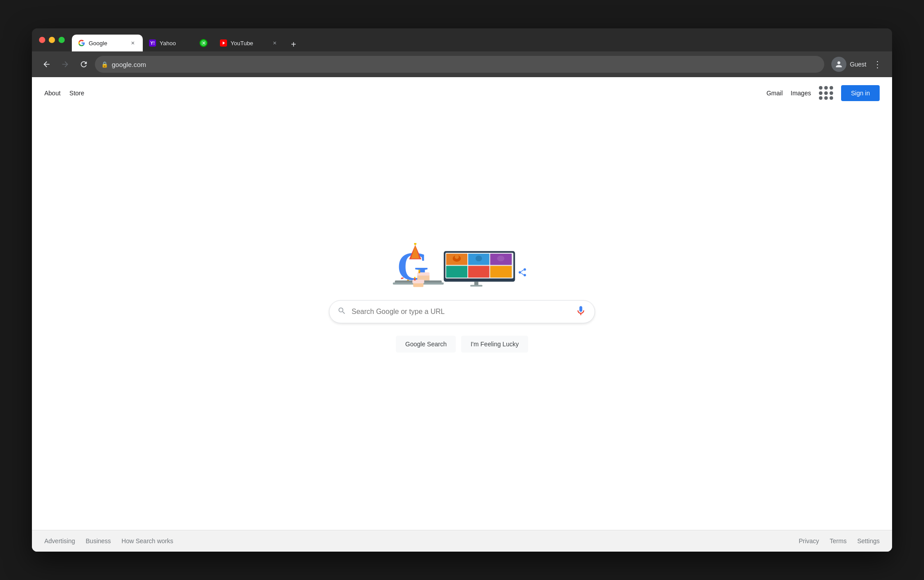  What do you see at coordinates (109, 541) in the screenshot?
I see `footer-left: Advertising Business How Search works` at bounding box center [109, 541].